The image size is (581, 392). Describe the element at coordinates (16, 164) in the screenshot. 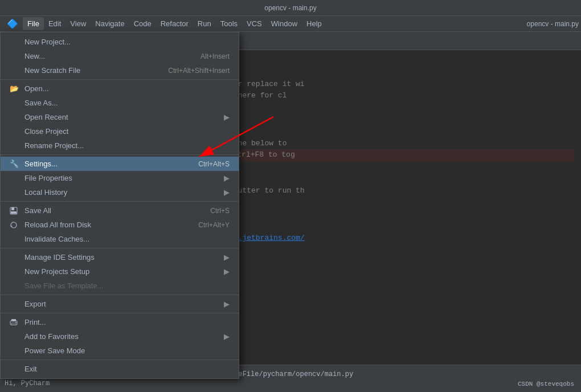

I see `settings-icon: 🔧` at that location.